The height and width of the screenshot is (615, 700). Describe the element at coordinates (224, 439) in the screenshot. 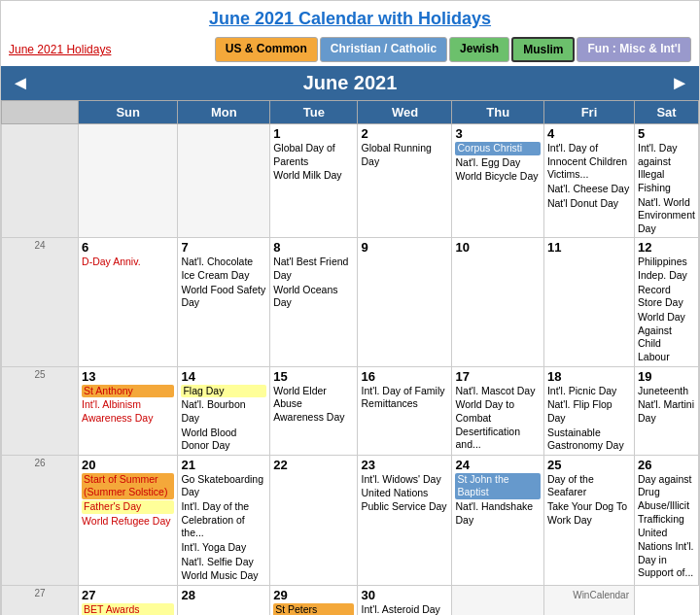

I see `holiday: World Blood Donor Day` at that location.